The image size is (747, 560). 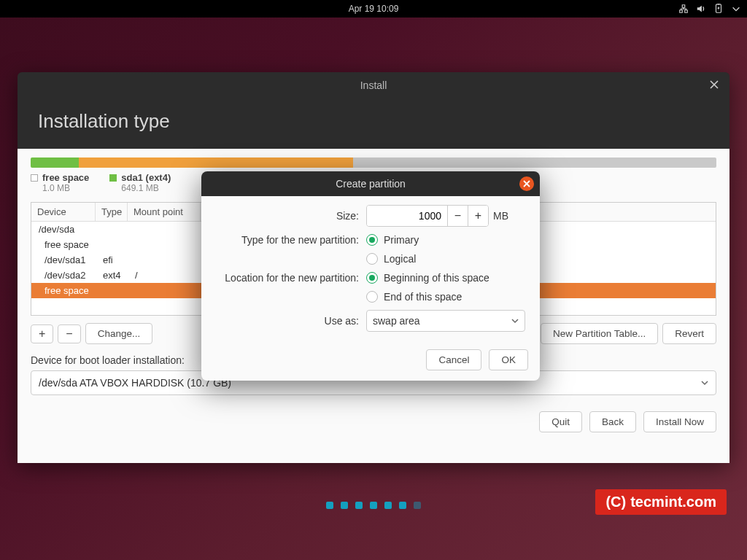 What do you see at coordinates (164, 211) in the screenshot?
I see `col-mount: Mount point` at bounding box center [164, 211].